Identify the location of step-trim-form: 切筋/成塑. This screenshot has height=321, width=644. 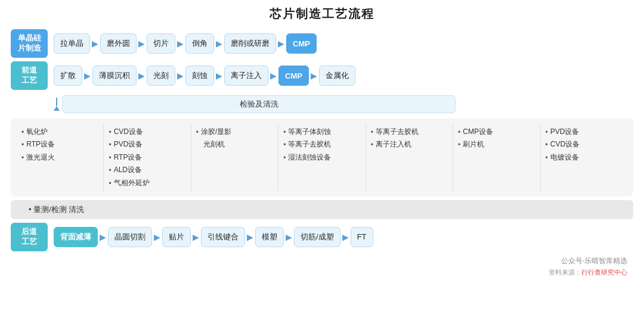
(317, 237).